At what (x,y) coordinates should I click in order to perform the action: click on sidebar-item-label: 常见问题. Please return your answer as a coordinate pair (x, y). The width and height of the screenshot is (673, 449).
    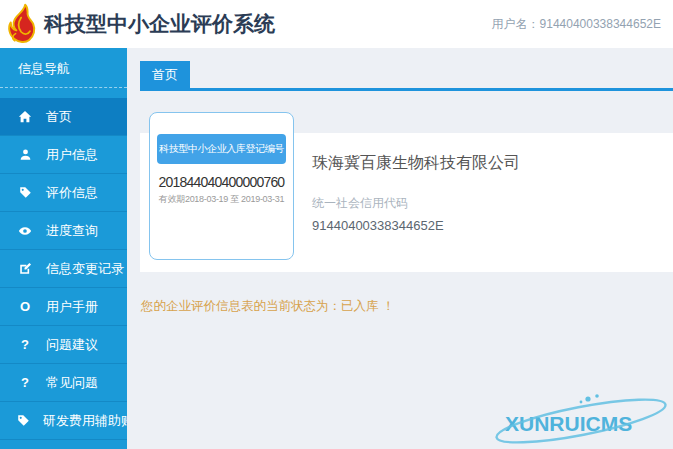
    Looking at the image, I should click on (72, 383).